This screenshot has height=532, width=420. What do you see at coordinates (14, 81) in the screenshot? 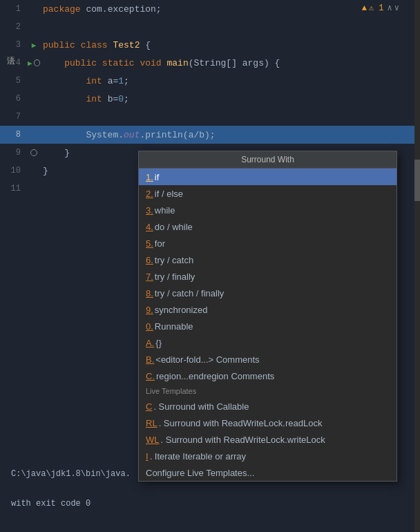
I see `line-num-5: 5` at bounding box center [14, 81].